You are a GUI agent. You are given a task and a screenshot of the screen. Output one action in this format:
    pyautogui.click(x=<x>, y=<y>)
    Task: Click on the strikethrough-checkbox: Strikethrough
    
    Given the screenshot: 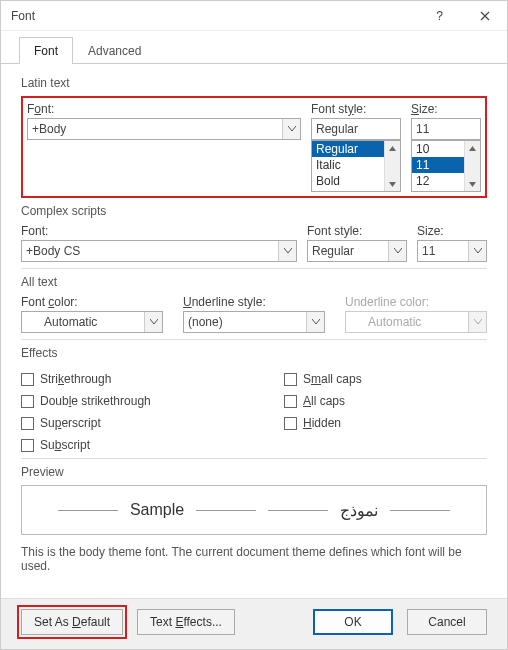 What is the action you would take?
    pyautogui.click(x=122, y=379)
    